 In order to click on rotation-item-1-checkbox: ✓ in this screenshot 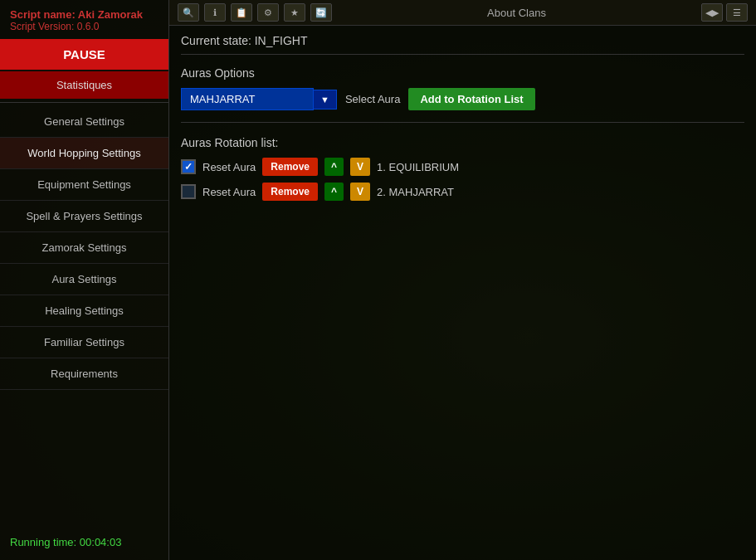, I will do `click(188, 167)`.